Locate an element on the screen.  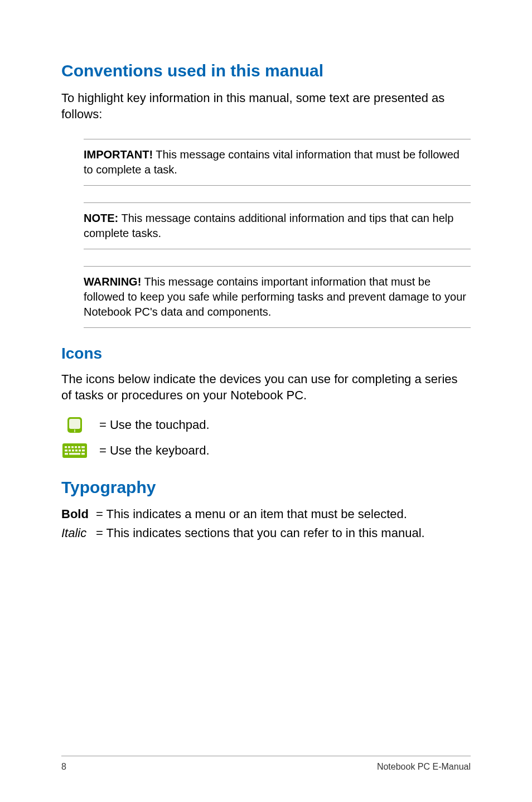
page-footer: 8 Notebook PC E-Manual is located at coordinates (266, 764).